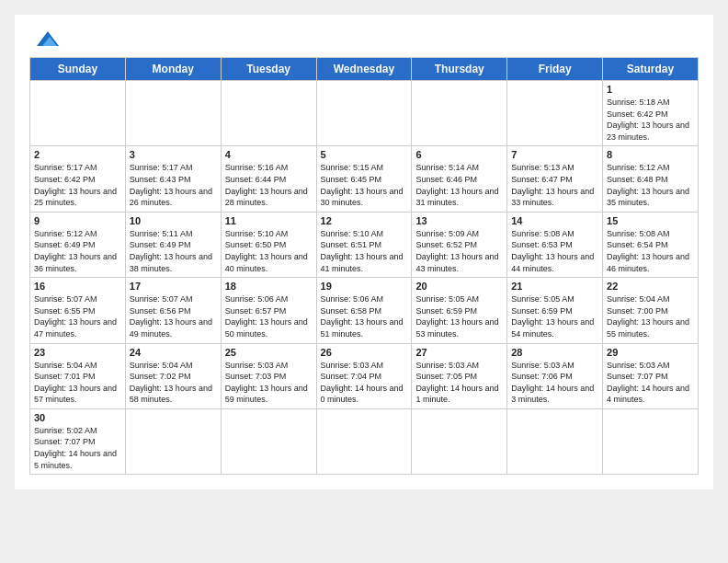 This screenshot has width=728, height=563. Describe the element at coordinates (651, 178) in the screenshot. I see `calendar-cell: 8Sunrise: 5:12 AM Sunset: 6:48 PM Daylig…` at that location.